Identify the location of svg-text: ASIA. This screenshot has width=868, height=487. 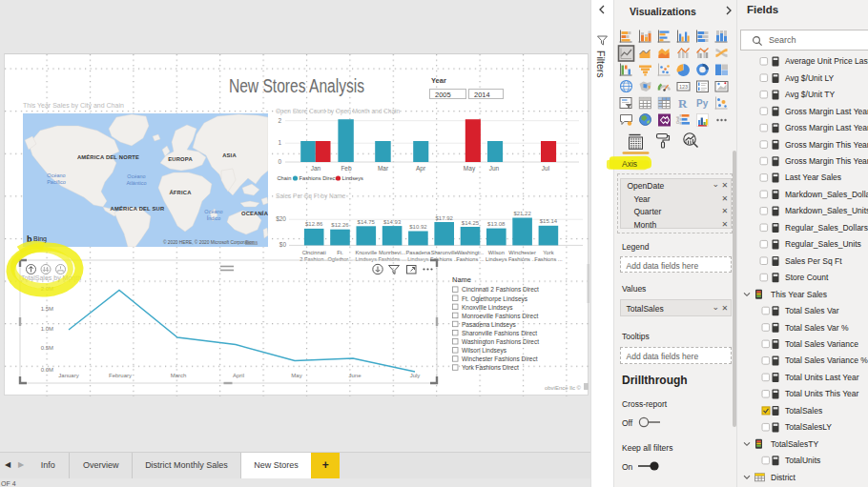
(229, 155).